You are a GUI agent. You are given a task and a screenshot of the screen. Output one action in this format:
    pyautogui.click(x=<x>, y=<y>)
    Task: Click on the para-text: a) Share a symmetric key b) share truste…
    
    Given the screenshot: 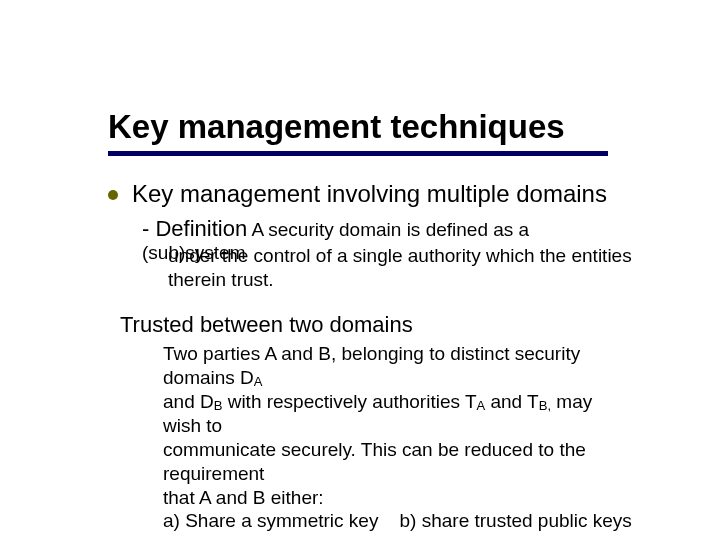 What is the action you would take?
    pyautogui.click(x=398, y=520)
    